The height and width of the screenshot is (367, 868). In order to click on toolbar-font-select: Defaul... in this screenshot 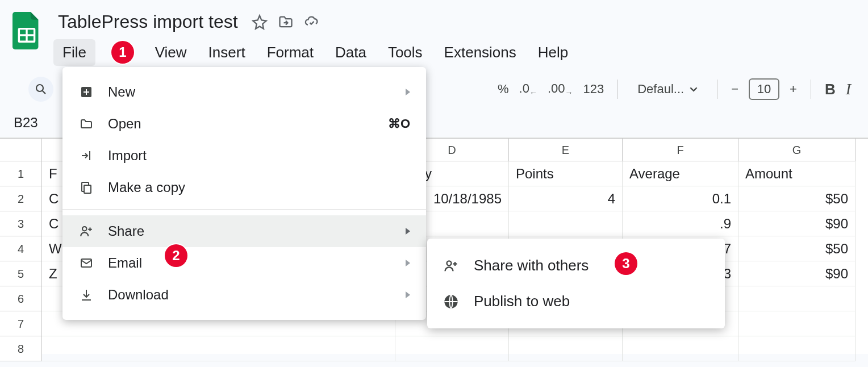, I will do `click(667, 89)`.